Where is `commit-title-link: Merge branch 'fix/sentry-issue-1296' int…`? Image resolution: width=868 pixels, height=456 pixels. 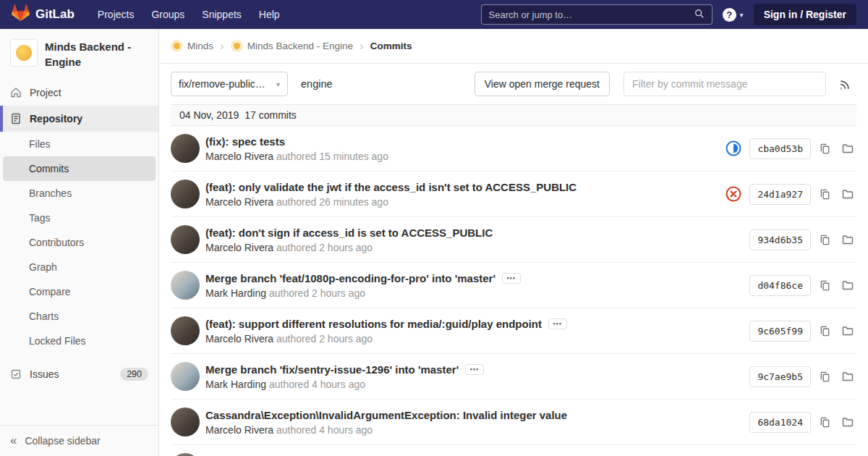
commit-title-link: Merge branch 'fix/sentry-issue-1296' int… is located at coordinates (332, 369).